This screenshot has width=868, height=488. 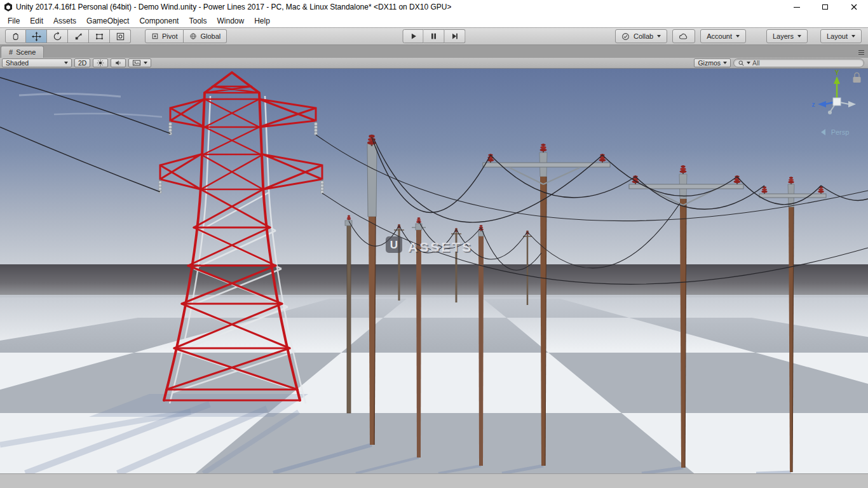 What do you see at coordinates (862, 54) in the screenshot?
I see `tab-options-button` at bounding box center [862, 54].